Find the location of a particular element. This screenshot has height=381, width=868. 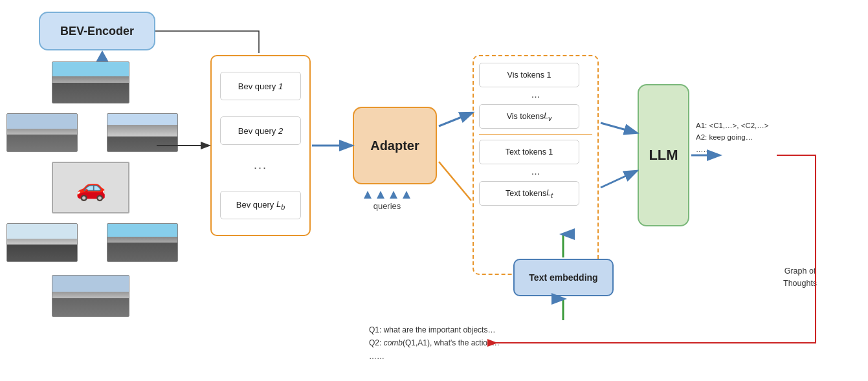

llm-output-line3: …… is located at coordinates (733, 149).